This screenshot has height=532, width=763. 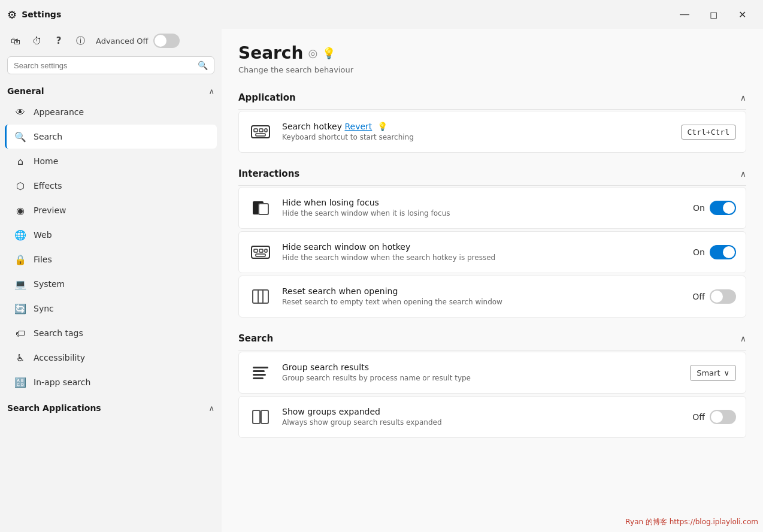 What do you see at coordinates (492, 339) in the screenshot?
I see `section-search-header: Search ∧` at bounding box center [492, 339].